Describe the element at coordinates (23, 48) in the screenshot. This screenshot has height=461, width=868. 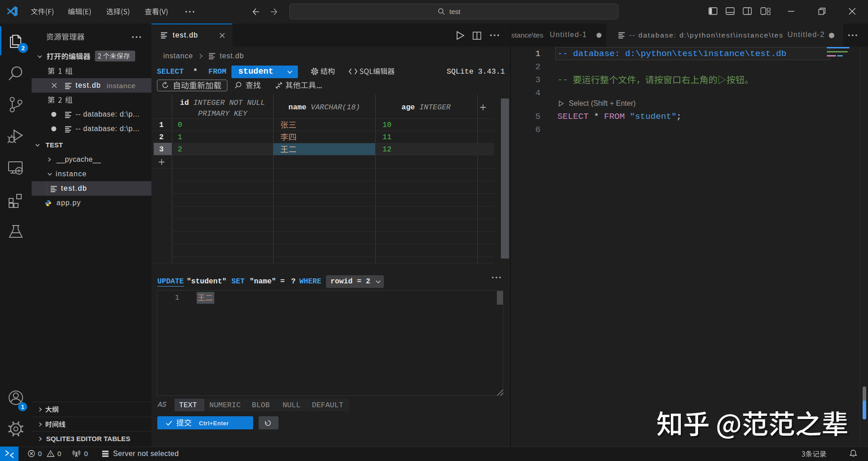
I see `svg-text: 2` at that location.